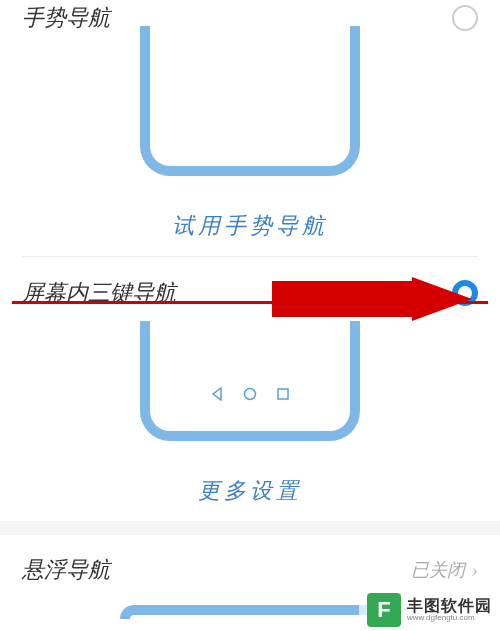 This screenshot has height=631, width=500. What do you see at coordinates (444, 570) in the screenshot?
I see `floating-nav-status: 已关闭 ›` at bounding box center [444, 570].